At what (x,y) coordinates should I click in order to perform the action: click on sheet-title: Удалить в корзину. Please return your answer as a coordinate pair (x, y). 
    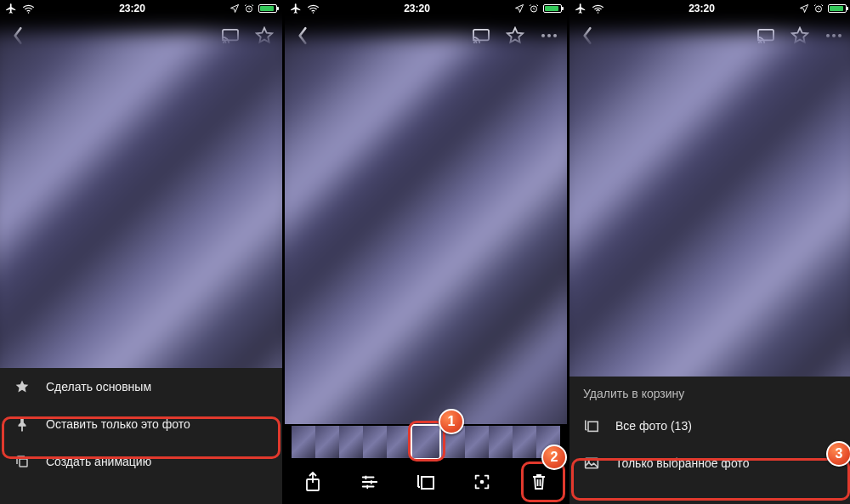
    Looking at the image, I should click on (710, 392).